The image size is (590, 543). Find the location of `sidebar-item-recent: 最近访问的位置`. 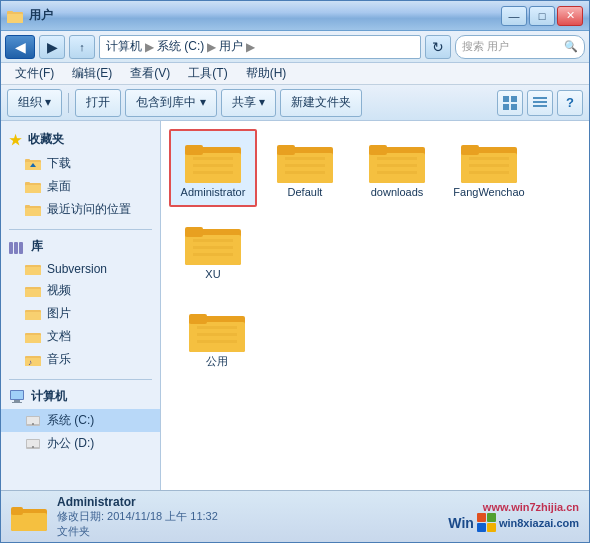

sidebar-item-recent: 最近访问的位置 is located at coordinates (80, 210).